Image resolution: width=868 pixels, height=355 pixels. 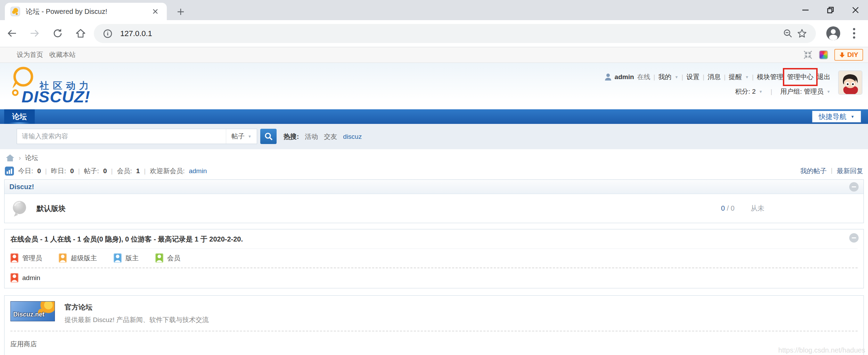 I want to click on menu-logout: 退出, so click(x=824, y=77).